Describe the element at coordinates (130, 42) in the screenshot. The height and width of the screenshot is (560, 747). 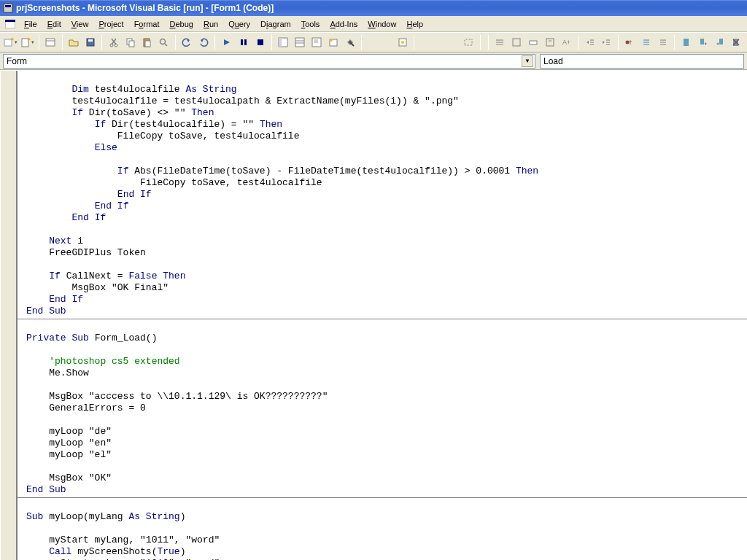
I see `copy-button` at that location.